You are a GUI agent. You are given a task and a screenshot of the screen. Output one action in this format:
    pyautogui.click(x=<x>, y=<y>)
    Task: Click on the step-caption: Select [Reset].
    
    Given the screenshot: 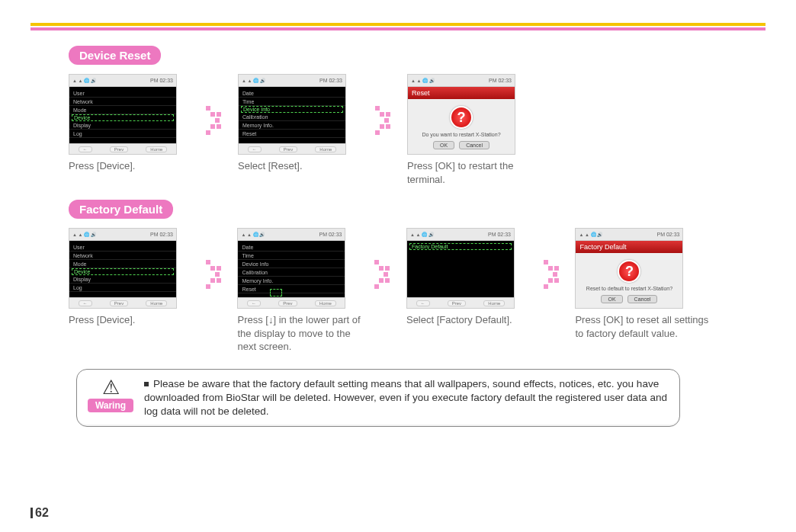 What is the action you would take?
    pyautogui.click(x=307, y=166)
    